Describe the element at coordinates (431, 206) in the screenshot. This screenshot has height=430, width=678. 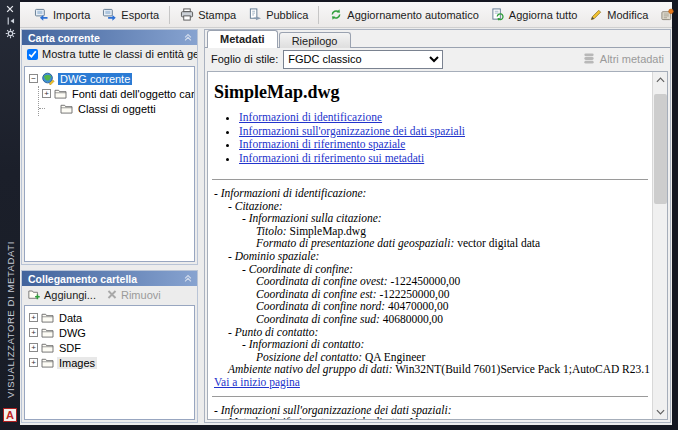
I see `metadata-line: - Citazione:` at that location.